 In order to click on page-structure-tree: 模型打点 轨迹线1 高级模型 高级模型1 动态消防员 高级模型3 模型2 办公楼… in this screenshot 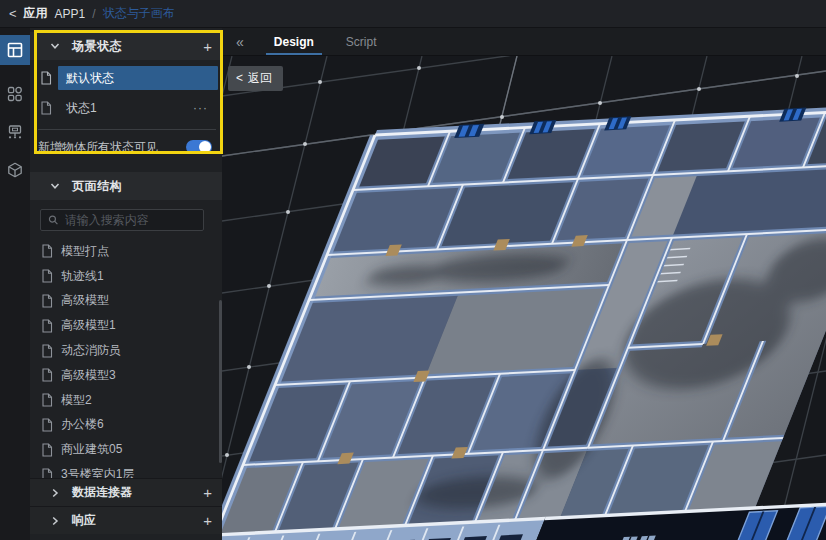, I will do `click(126, 363)`.